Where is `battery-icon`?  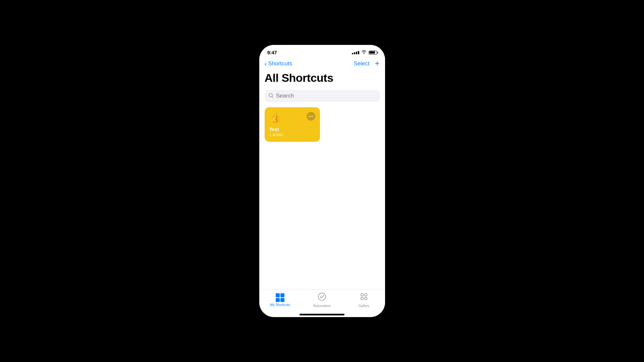 battery-icon is located at coordinates (373, 53).